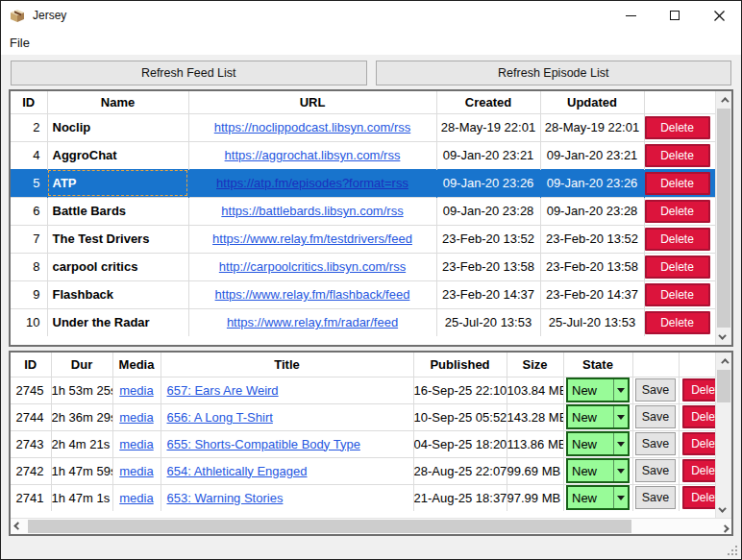 This screenshot has width=742, height=560. Describe the element at coordinates (117, 127) in the screenshot. I see `feed-name-cell: Noclip` at that location.